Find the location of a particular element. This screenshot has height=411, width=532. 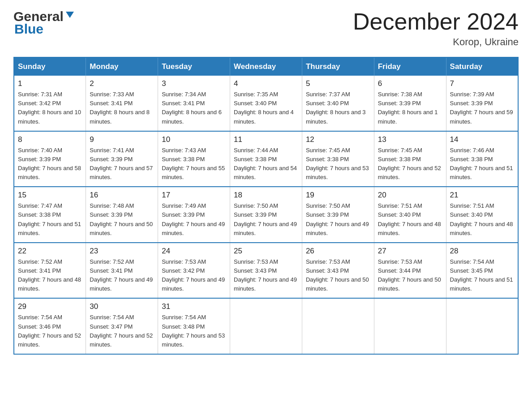

month-title: December 2024 is located at coordinates (436, 21).